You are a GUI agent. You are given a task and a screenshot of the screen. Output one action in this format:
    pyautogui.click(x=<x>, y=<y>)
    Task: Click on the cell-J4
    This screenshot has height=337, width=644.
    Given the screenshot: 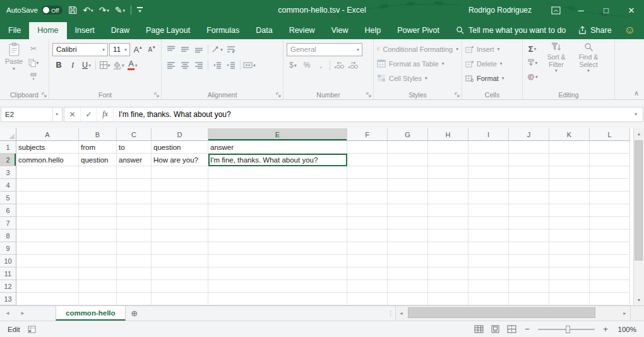 What is the action you would take?
    pyautogui.click(x=529, y=185)
    